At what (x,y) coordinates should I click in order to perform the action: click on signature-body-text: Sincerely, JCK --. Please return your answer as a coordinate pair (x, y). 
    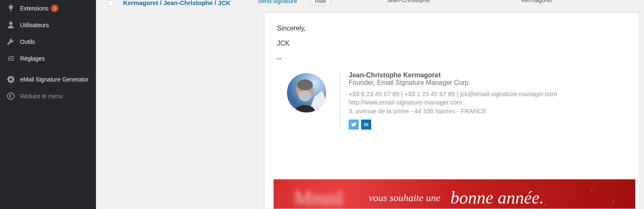
    Looking at the image, I should click on (452, 43).